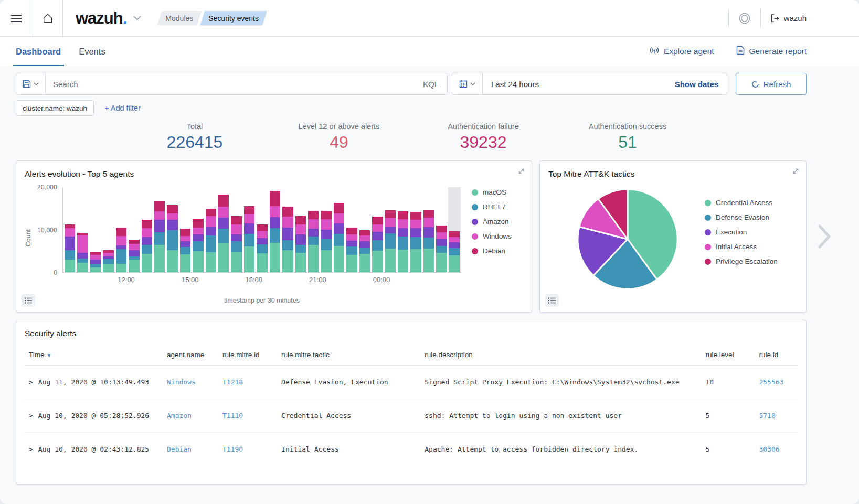 The image size is (859, 504). What do you see at coordinates (771, 382) in the screenshot?
I see `cell-rule-id-link: 255563` at bounding box center [771, 382].